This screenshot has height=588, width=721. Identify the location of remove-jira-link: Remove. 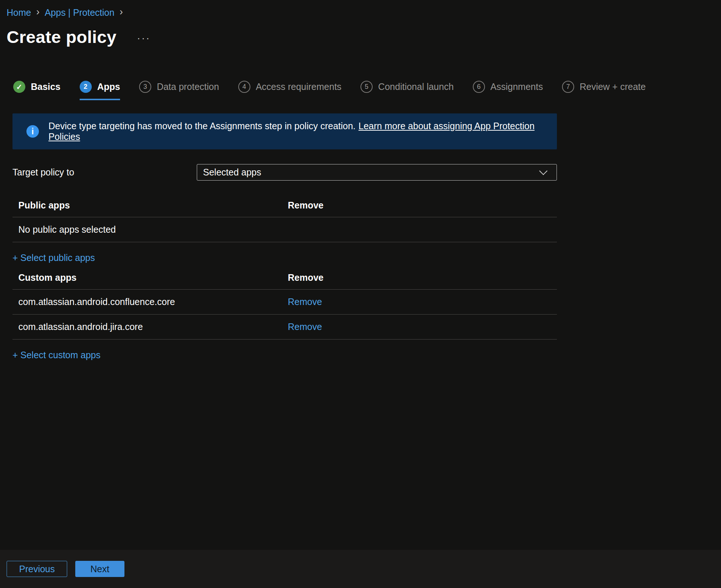
(305, 327).